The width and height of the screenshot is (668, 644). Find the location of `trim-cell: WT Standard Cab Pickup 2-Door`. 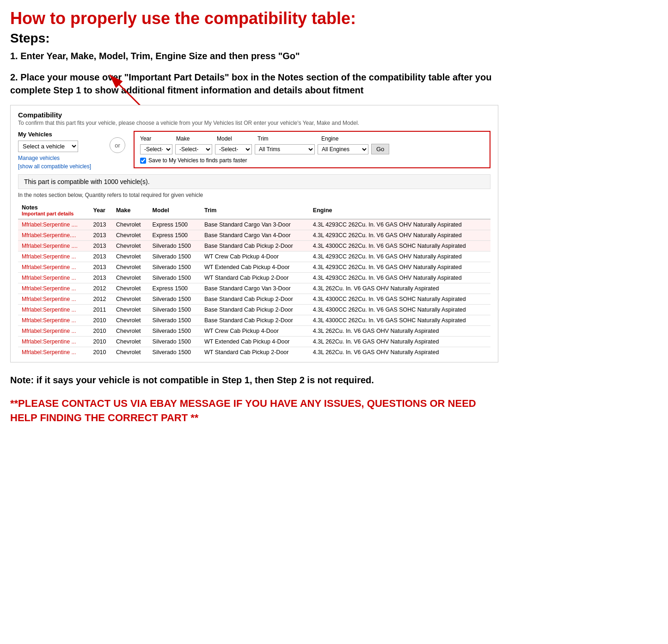

trim-cell: WT Standard Cab Pickup 2-Door is located at coordinates (255, 278).